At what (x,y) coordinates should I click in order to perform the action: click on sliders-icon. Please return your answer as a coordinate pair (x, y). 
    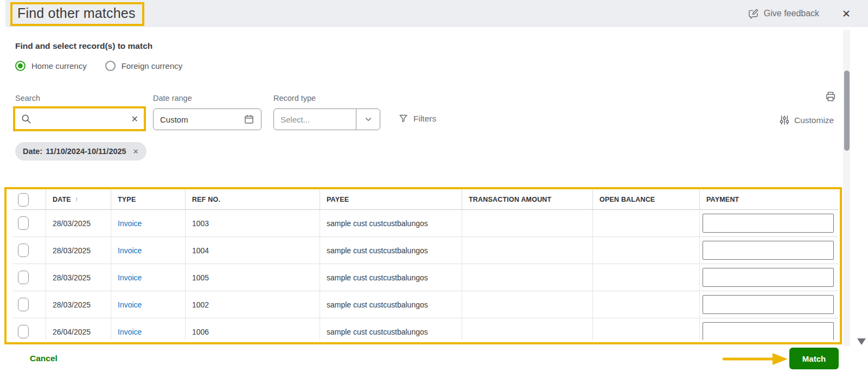
    Looking at the image, I should click on (784, 120).